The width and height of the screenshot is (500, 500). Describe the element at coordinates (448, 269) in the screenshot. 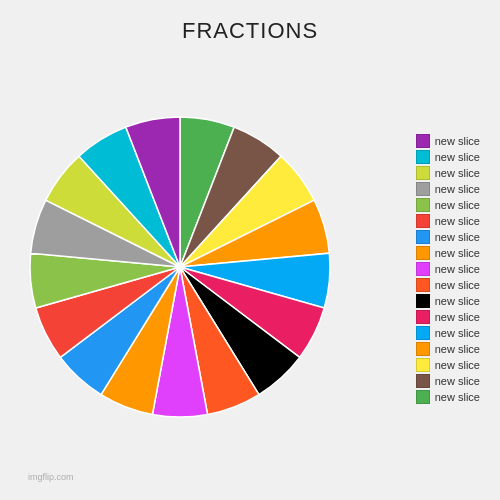

I see `legend: new slicenew slicenew slicenew slicenew …` at that location.